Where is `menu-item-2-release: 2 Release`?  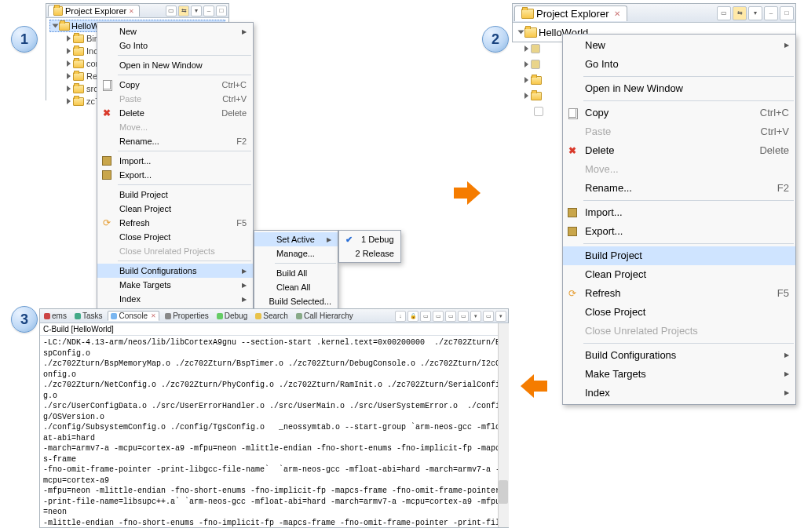 menu-item-2-release: 2 Release is located at coordinates (370, 253).